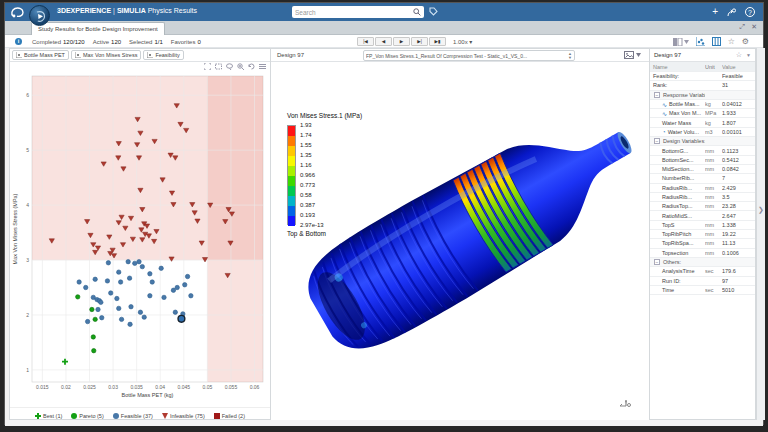  I want to click on share-icon, so click(732, 12).